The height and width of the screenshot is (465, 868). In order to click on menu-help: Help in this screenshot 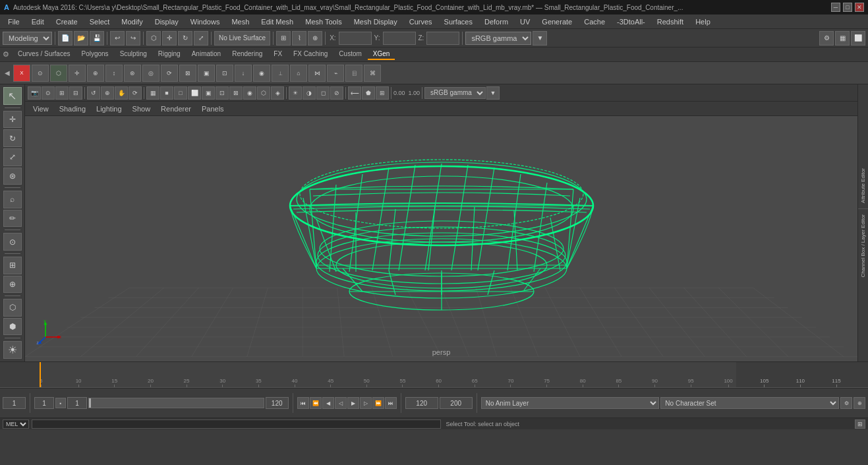, I will do `click(703, 22)`.